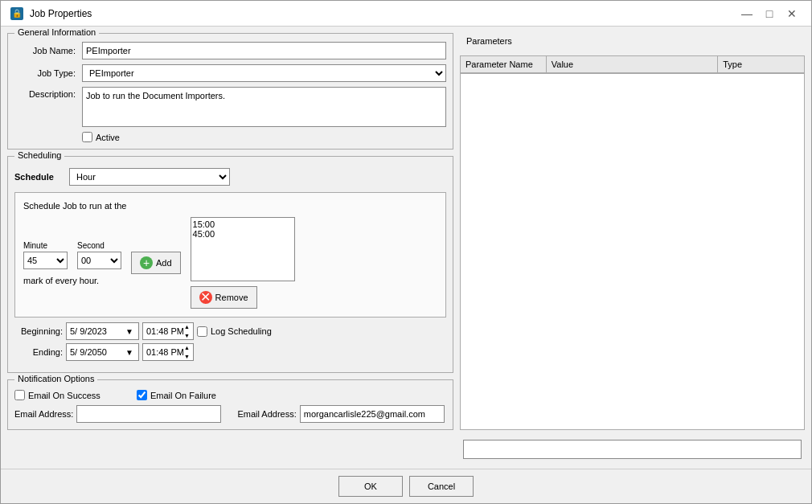 The height and width of the screenshot is (504, 812). I want to click on schedule-type-select: Hour Day Week Month, so click(150, 177).